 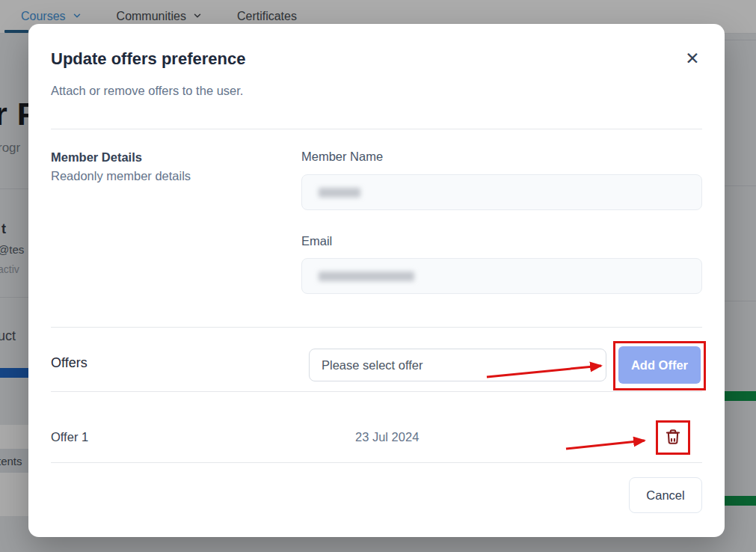 What do you see at coordinates (692, 58) in the screenshot?
I see `close-icon: ✕` at bounding box center [692, 58].